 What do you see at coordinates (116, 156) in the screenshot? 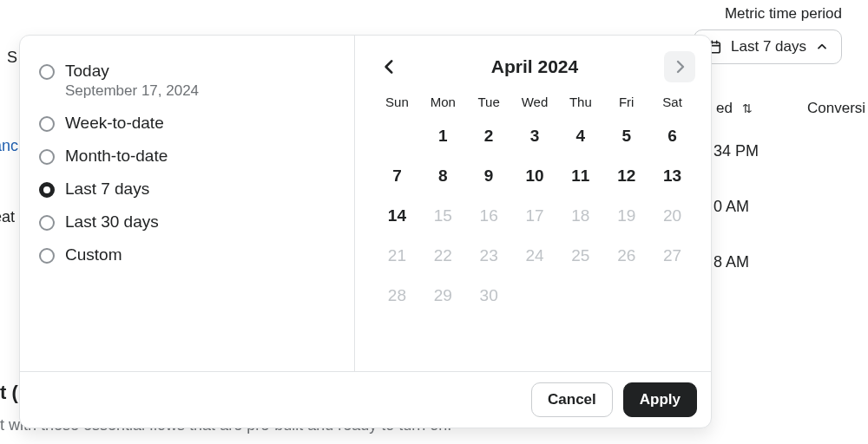
I see `preset-label: Month-to-date` at bounding box center [116, 156].